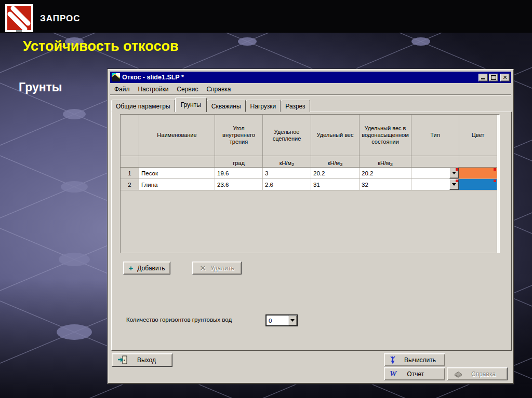 This screenshot has width=532, height=398. Describe the element at coordinates (415, 360) in the screenshot. I see `calculate-button: Вычислить` at that location.